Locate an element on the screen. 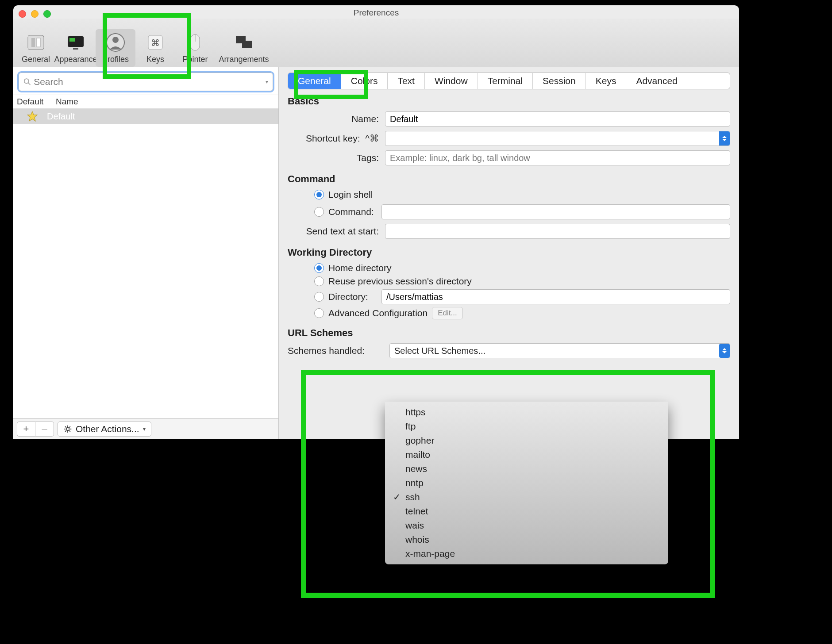 Image resolution: width=832 pixels, height=644 pixels. mouse-icon is located at coordinates (195, 42).